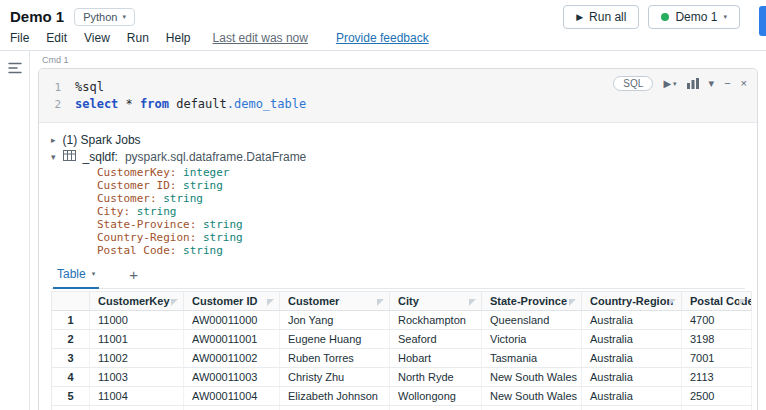 Image resolution: width=766 pixels, height=410 pixels. Describe the element at coordinates (398, 104) in the screenshot. I see `code-line: 2select * from default.demo_table` at that location.